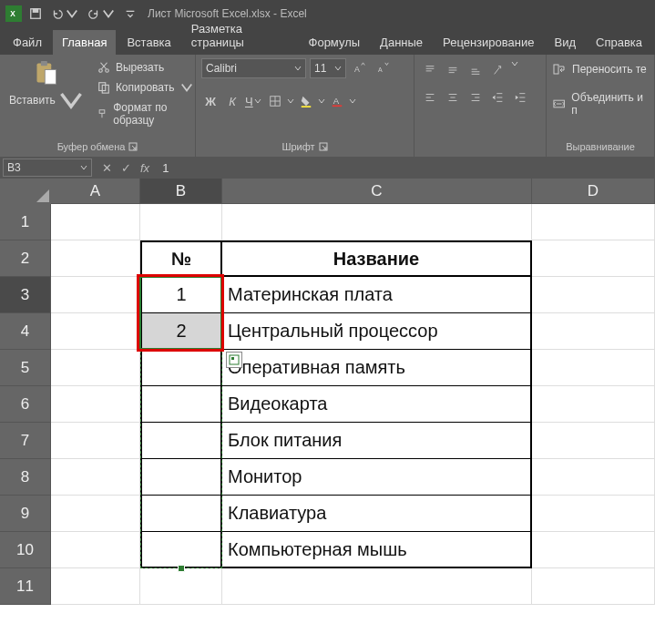 Image resolution: width=655 pixels, height=644 pixels. What do you see at coordinates (146, 114) in the screenshot?
I see `format-painter-button: Формат по образцу` at bounding box center [146, 114].